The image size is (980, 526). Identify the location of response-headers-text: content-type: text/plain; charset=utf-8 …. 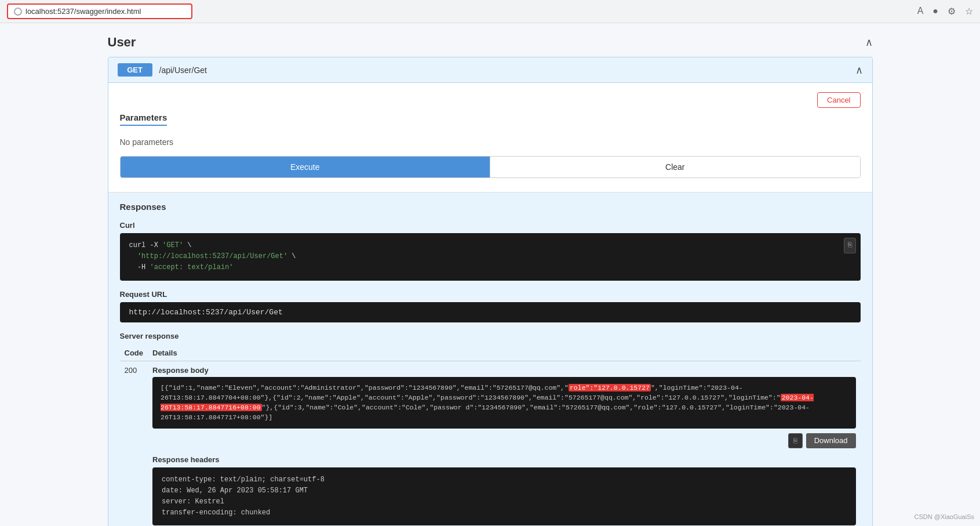
(243, 496).